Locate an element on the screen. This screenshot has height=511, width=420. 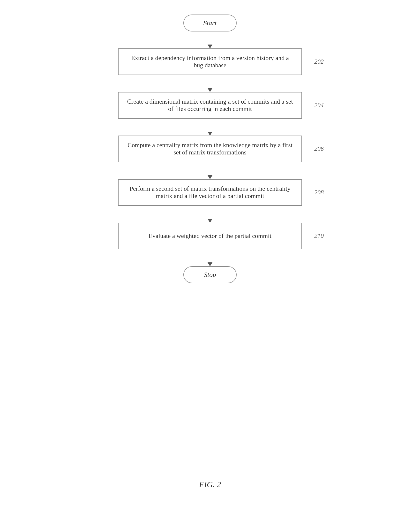
process-row-204: Create a dimensional matrix containing a… is located at coordinates (210, 105).